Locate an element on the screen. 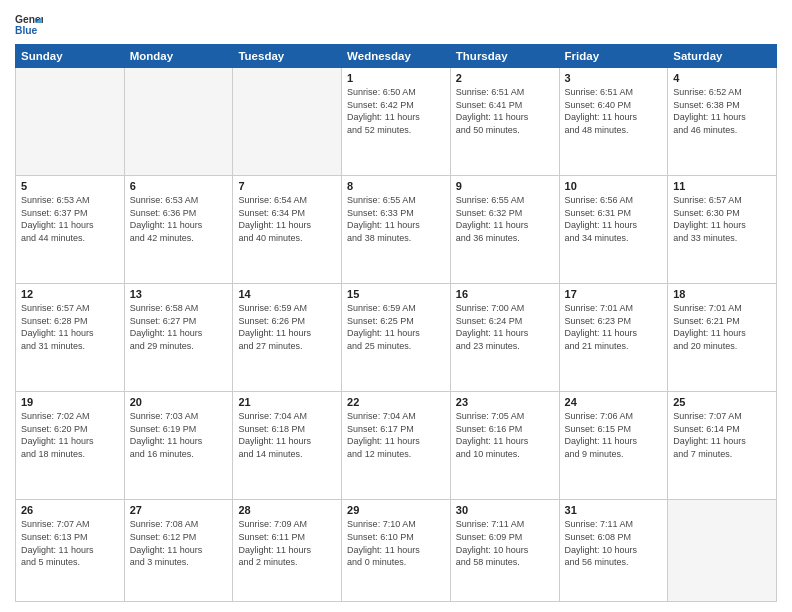 This screenshot has width=792, height=612. calendar-cell: 29Sunrise: 7:10 AM Sunset: 6:10 PM Dayli… is located at coordinates (396, 551).